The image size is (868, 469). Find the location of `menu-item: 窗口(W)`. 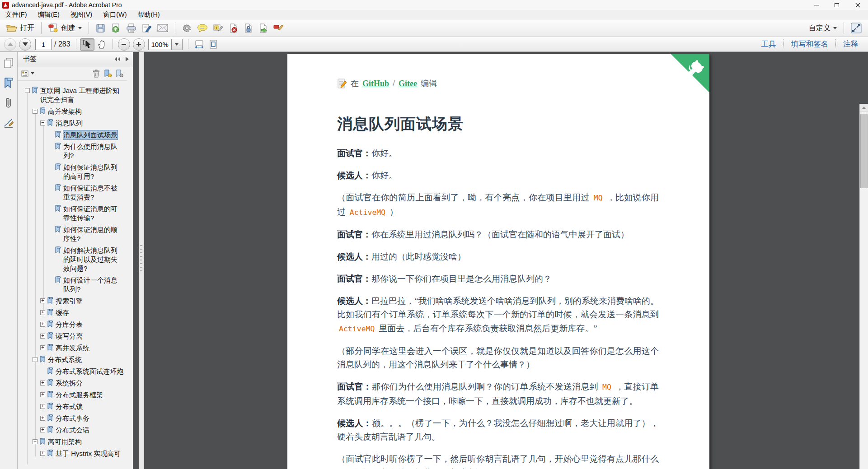

menu-item: 窗口(W) is located at coordinates (115, 14).